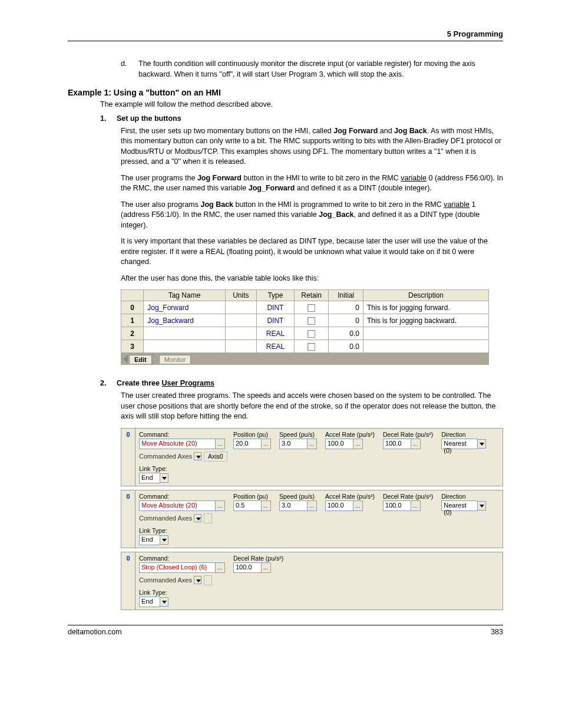 The width and height of the screenshot is (562, 728). I want to click on page-footer: deltamotion.com 383, so click(285, 631).